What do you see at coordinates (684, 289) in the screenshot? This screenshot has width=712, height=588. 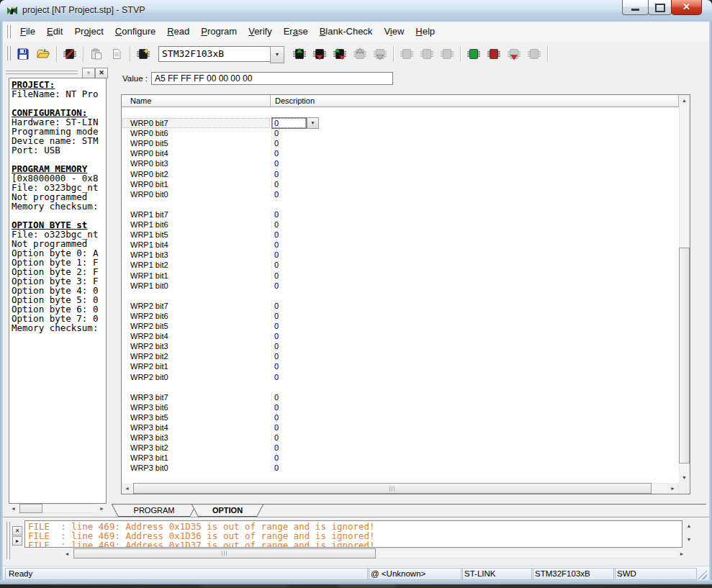 I see `table-vscrollbar: ▲ ▼` at bounding box center [684, 289].